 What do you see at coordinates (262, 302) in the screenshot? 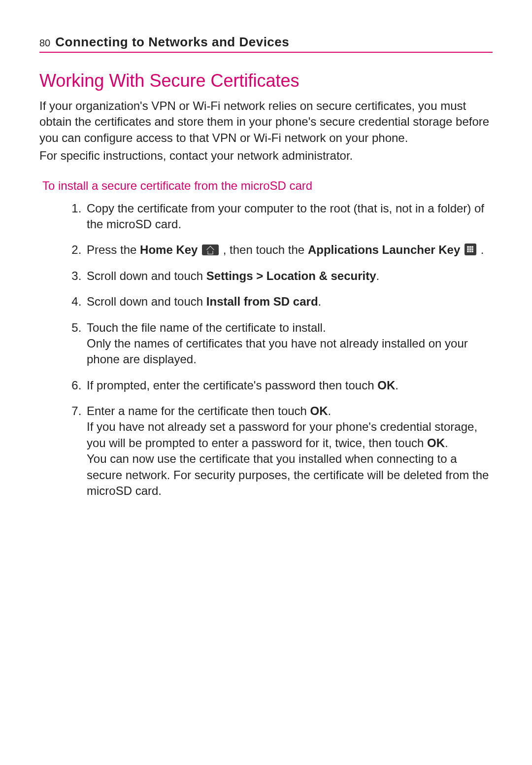
I see `menu-item: Install from SD card` at bounding box center [262, 302].